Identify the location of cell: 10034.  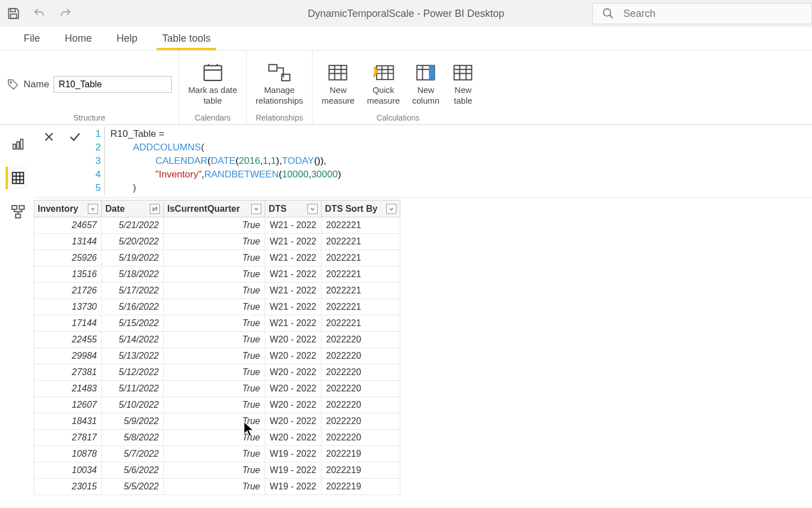
(68, 471).